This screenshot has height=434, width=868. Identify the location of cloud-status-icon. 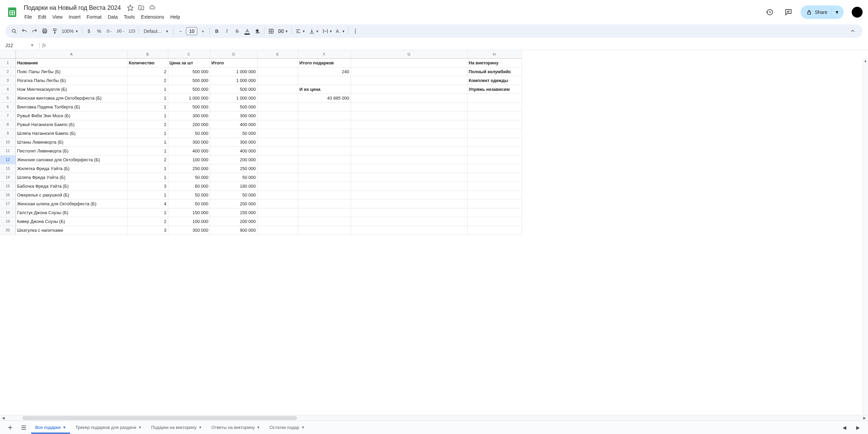
(152, 8).